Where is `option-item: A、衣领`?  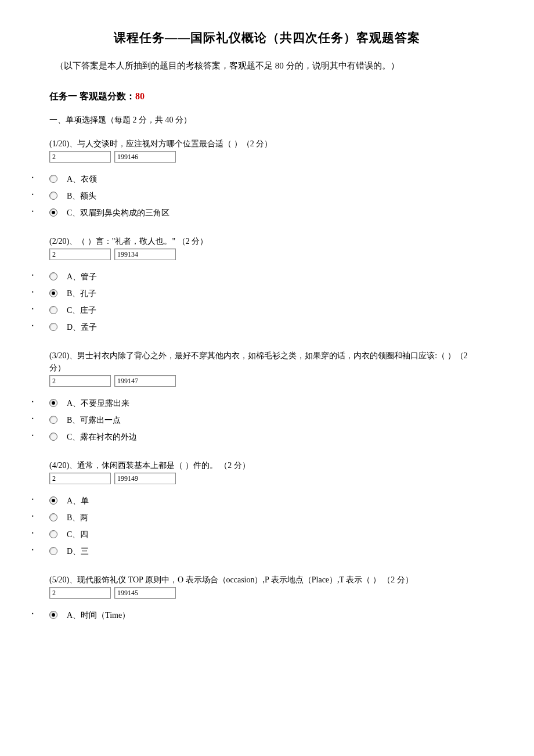
option-item: A、衣领 is located at coordinates (258, 179).